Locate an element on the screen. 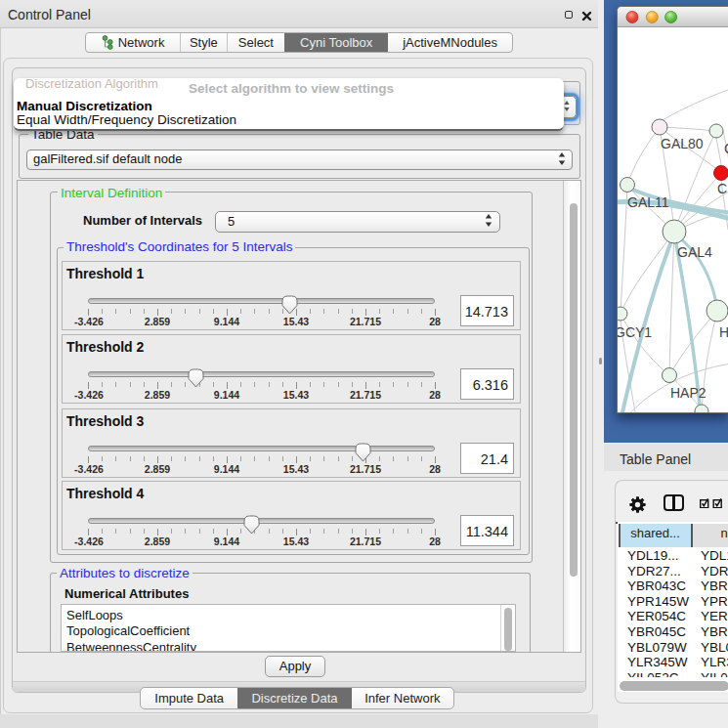  svg-text: GAL4 is located at coordinates (695, 252).